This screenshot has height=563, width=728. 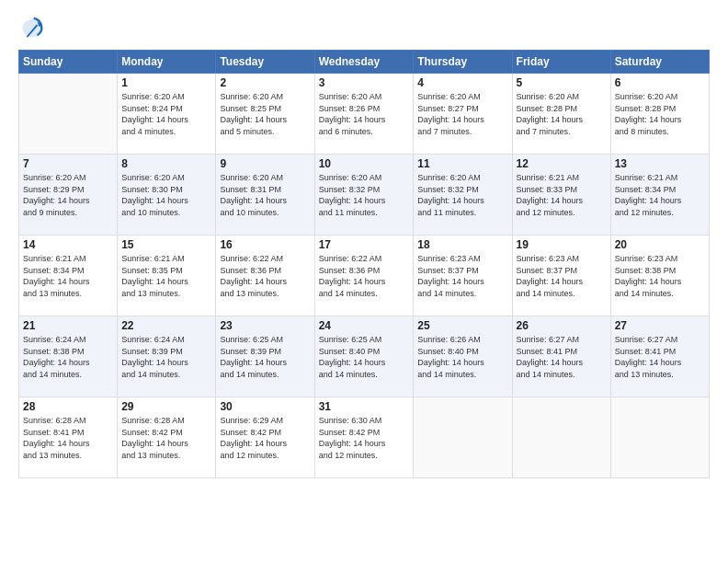 What do you see at coordinates (364, 438) in the screenshot?
I see `calendar-cell: 31Sunrise: 6:30 AM Sunset: 8:42 PM Dayli…` at bounding box center [364, 438].